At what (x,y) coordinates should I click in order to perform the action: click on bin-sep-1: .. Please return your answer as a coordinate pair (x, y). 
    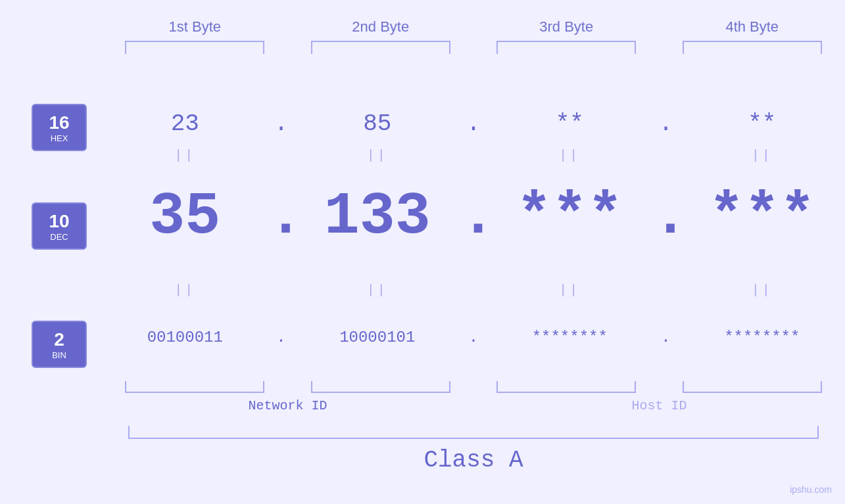
    Looking at the image, I should click on (281, 338).